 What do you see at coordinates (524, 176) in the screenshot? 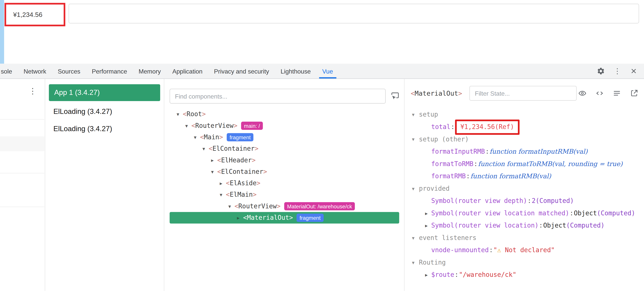
I see `state-item-formatrmb: formatRMB : function formatRMB(val)` at bounding box center [524, 176].